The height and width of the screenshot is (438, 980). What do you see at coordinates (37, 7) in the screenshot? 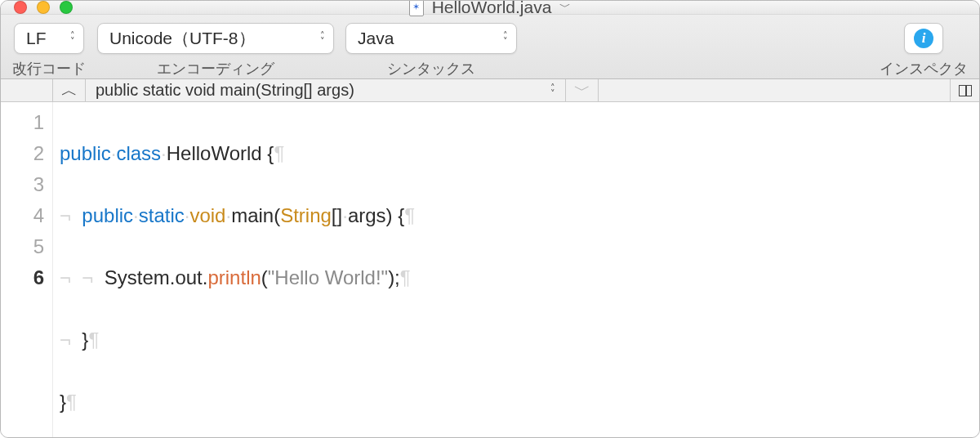
I see `window-controls` at bounding box center [37, 7].